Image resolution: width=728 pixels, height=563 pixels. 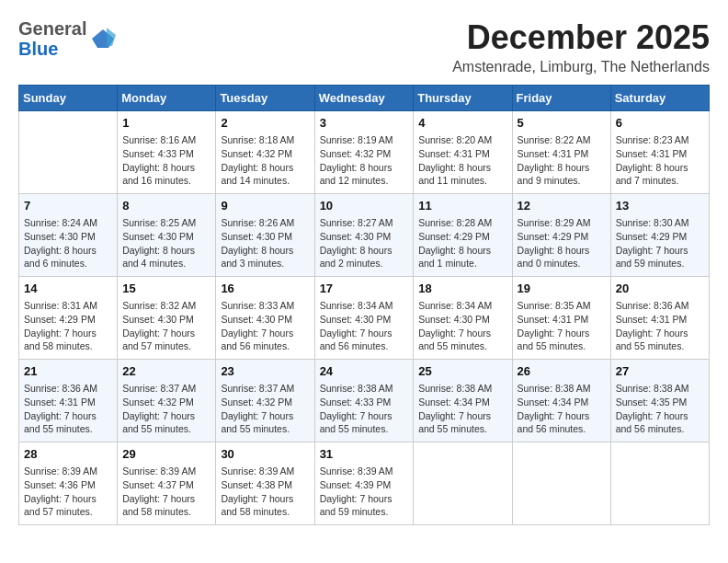 What do you see at coordinates (561, 318) in the screenshot?
I see `calendar-cell: 19Sunrise: 8:35 AM Sunset: 4:31 PM Dayli…` at bounding box center [561, 318].